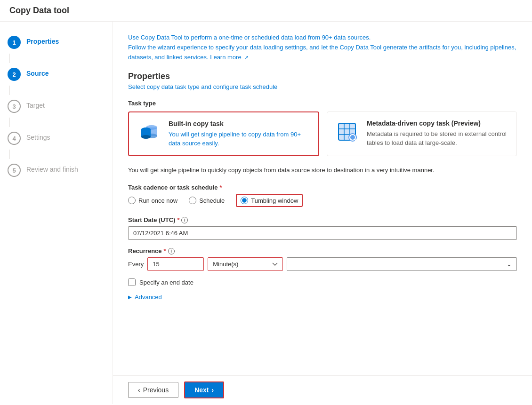 This screenshot has width=532, height=405. Describe the element at coordinates (322, 220) in the screenshot. I see `start-date-label: Start Date (UTC) * i` at that location.